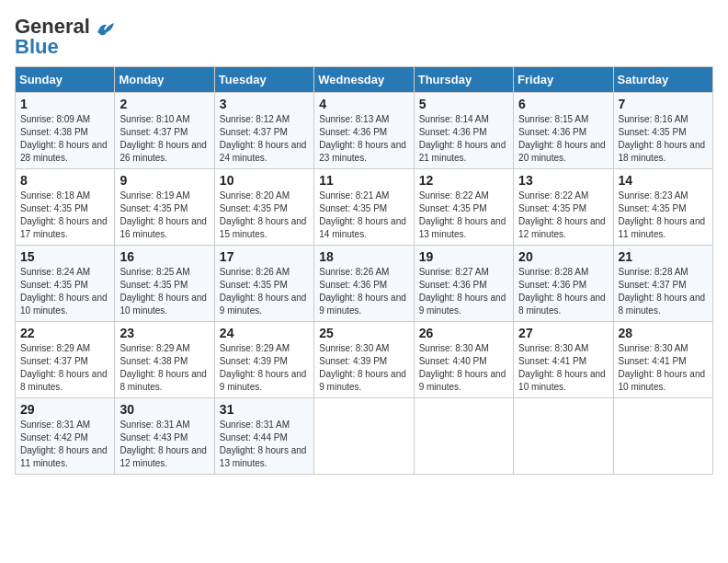  I want to click on calendar-cell: 23 Sunrise: 8:29 AMSunset: 4:38 PMDaylig…, so click(165, 361).